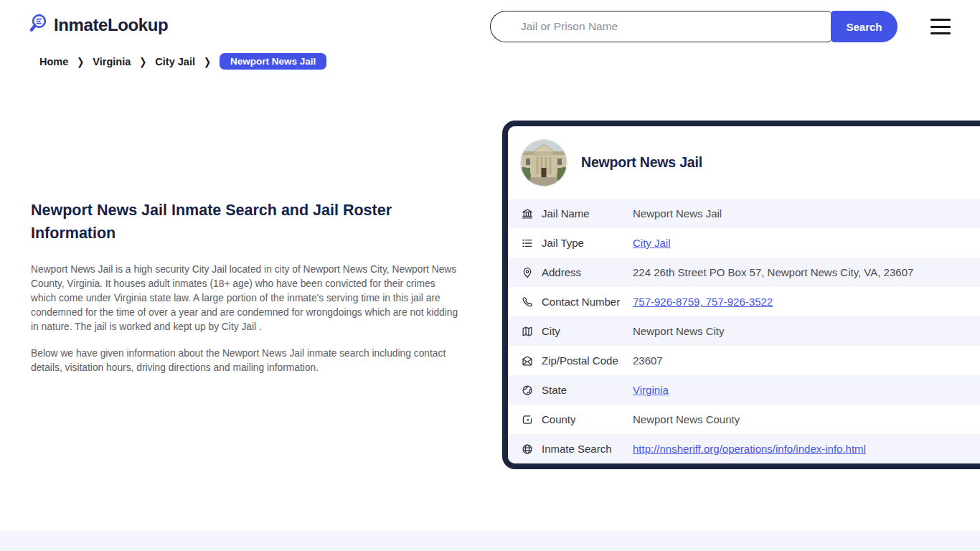  I want to click on search-button: Search, so click(864, 27).